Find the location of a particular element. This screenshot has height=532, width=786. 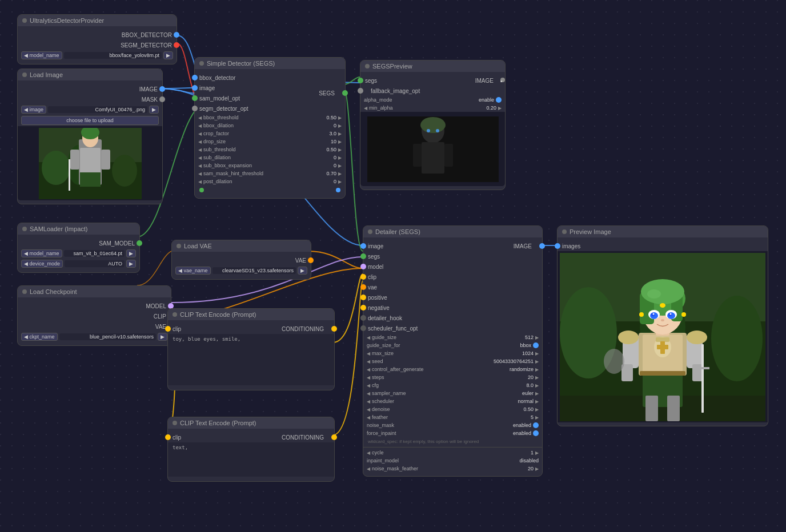

sam-model-left-btn: ◀ model_name is located at coordinates (42, 253).